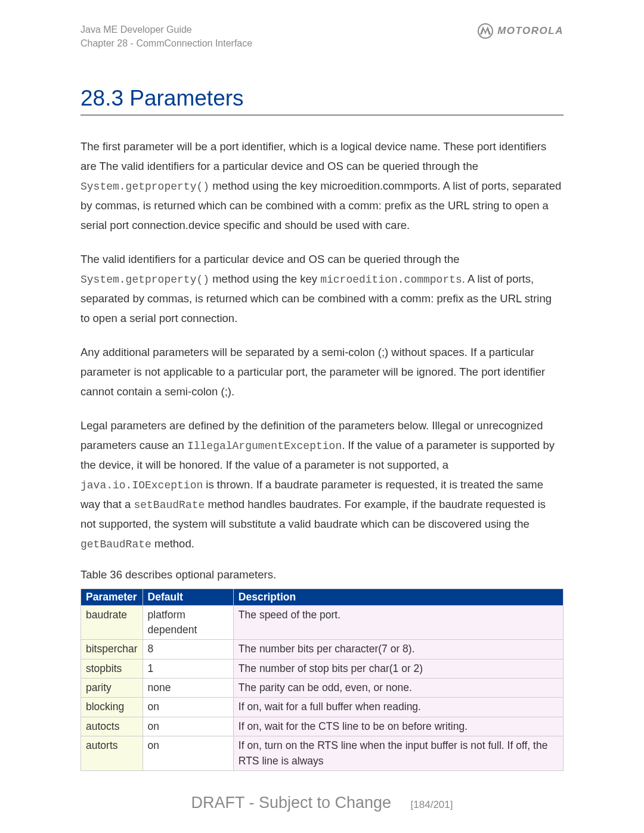 The width and height of the screenshot is (644, 833). I want to click on cell-parameter: stopbits, so click(112, 668).